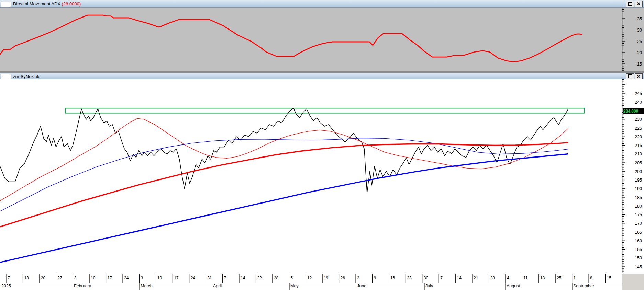 Image resolution: width=644 pixels, height=290 pixels. Describe the element at coordinates (584, 286) in the screenshot. I see `month-label: September` at that location.